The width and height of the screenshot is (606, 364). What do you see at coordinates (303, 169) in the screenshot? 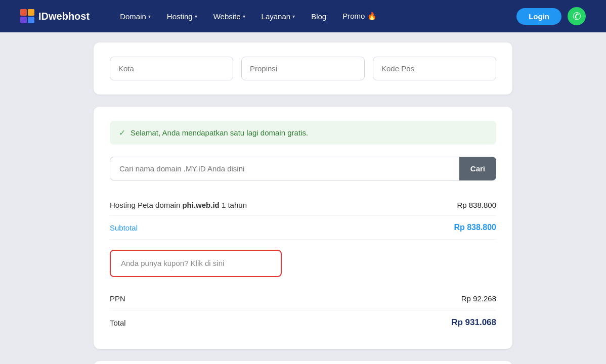
I see `domain-search-row: Cari` at bounding box center [303, 169].